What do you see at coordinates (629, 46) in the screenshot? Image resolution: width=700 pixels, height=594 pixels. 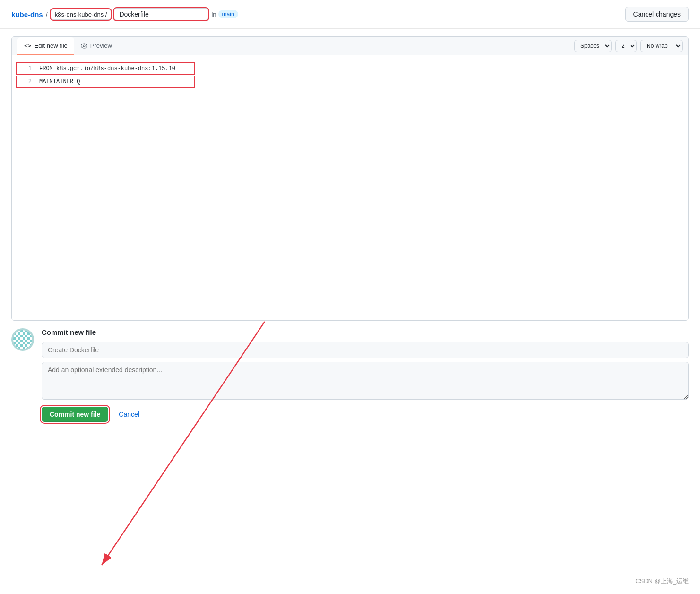 I see `editor-options: Spaces 2 4 No wrap Soft wrap` at bounding box center [629, 46].